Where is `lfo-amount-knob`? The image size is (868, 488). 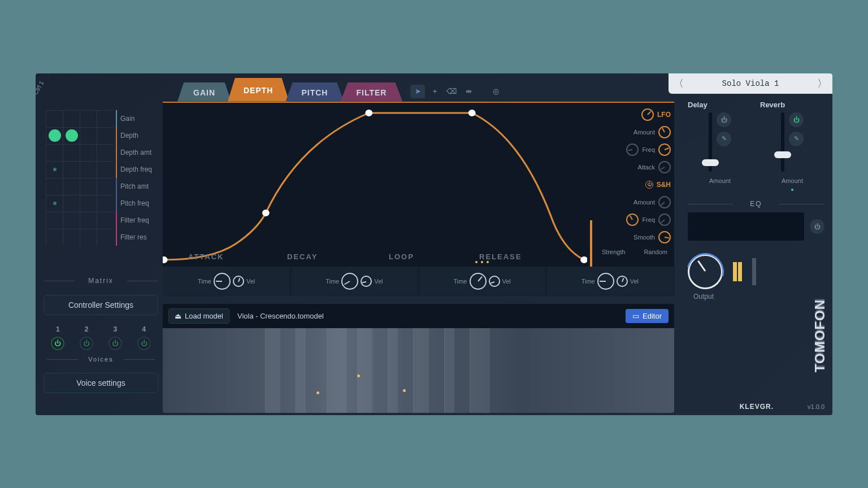 lfo-amount-knob is located at coordinates (665, 132).